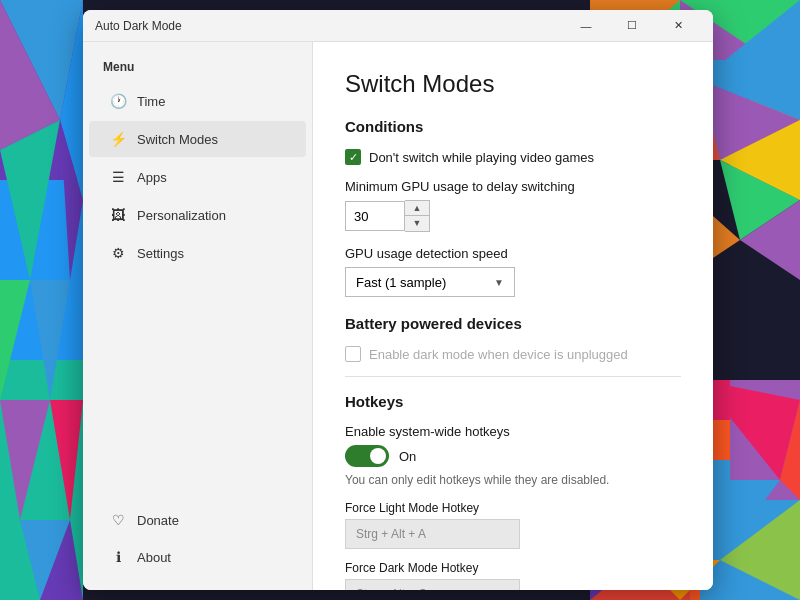 The height and width of the screenshot is (600, 800). What do you see at coordinates (198, 253) in the screenshot?
I see `sidebar-item-settings: ⚙ Settings` at bounding box center [198, 253].